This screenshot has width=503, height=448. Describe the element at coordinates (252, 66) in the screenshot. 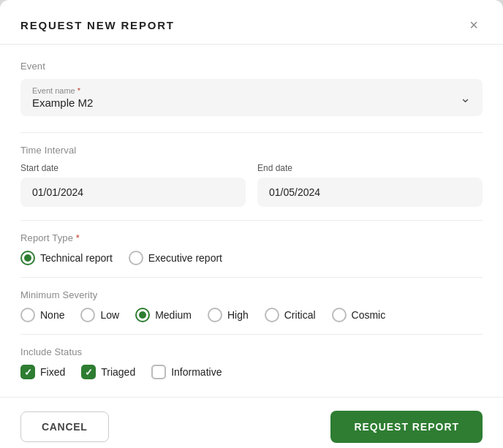

I see `event-section-label: Event` at that location.